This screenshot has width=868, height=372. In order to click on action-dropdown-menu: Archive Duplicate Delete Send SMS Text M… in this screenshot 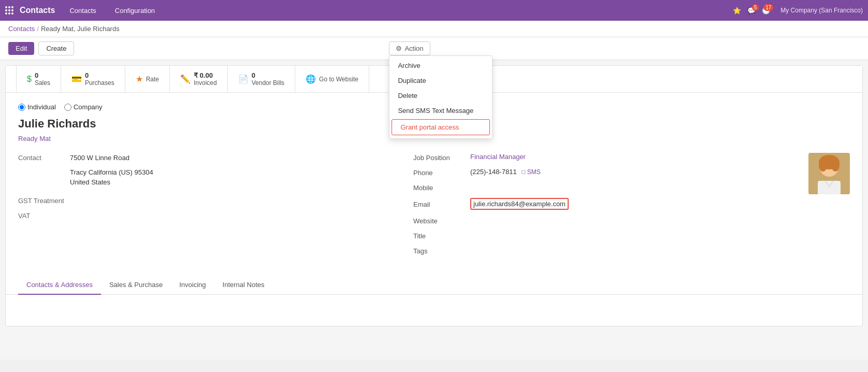, I will do `click(441, 97)`.